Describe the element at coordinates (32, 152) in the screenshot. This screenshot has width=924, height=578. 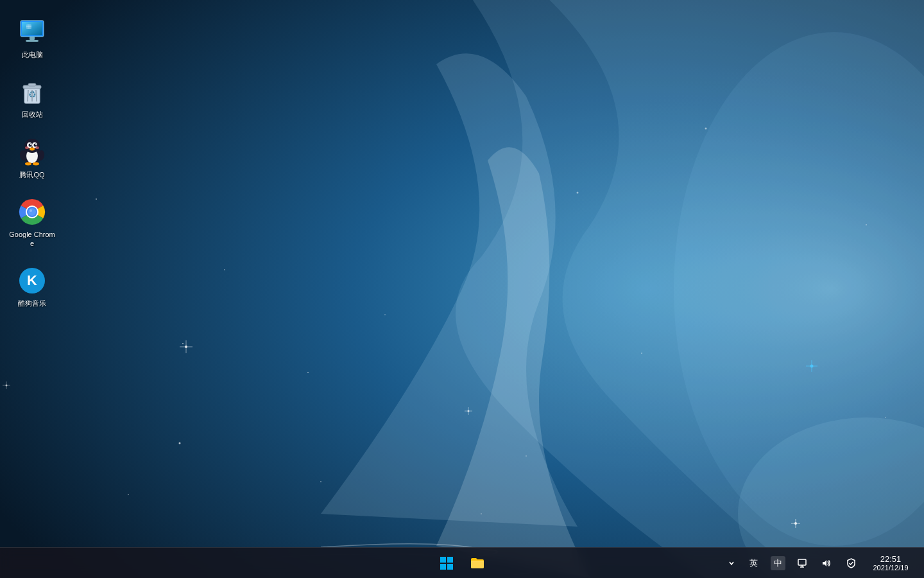
I see `qq-icon` at that location.